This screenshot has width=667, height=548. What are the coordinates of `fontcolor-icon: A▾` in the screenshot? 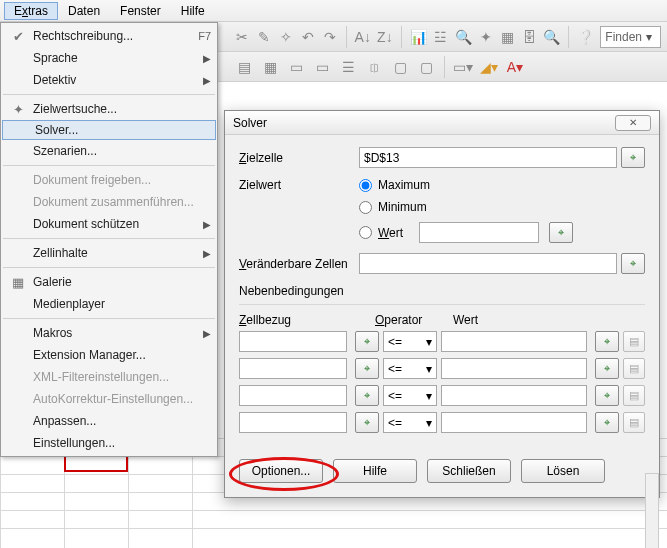 It's located at (515, 67).